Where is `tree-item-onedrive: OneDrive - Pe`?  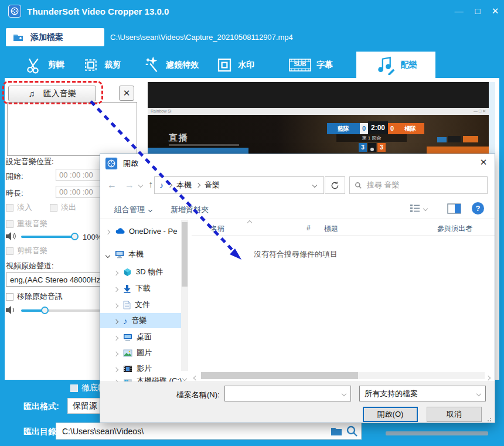 tree-item-onedrive: OneDrive - Pe is located at coordinates (144, 231).